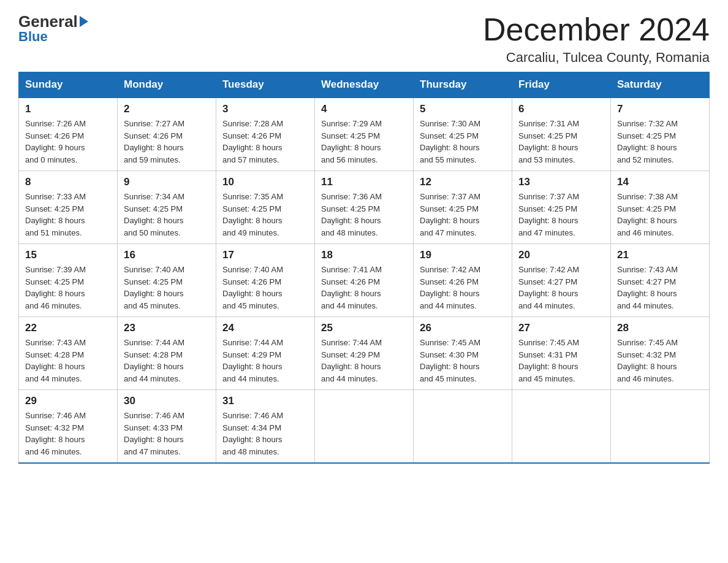 This screenshot has width=728, height=563. Describe the element at coordinates (167, 182) in the screenshot. I see `day-number: 9` at that location.